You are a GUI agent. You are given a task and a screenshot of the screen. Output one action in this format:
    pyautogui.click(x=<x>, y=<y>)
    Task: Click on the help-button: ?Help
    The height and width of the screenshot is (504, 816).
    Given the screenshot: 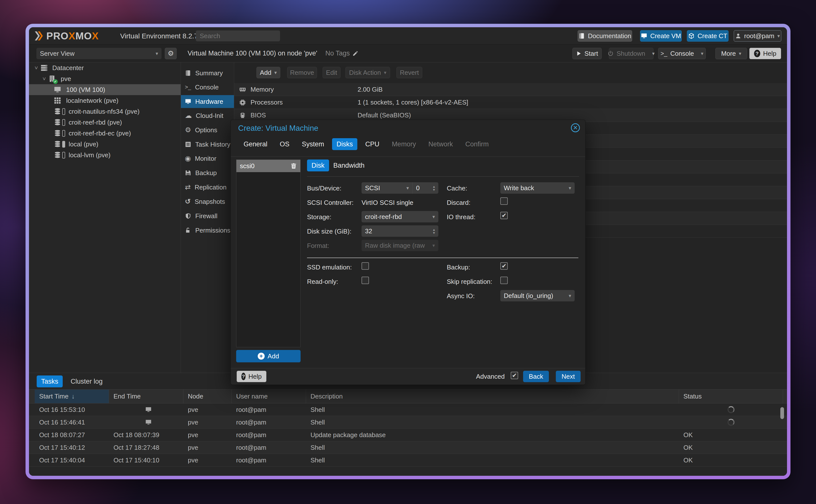 What is the action you would take?
    pyautogui.click(x=765, y=53)
    